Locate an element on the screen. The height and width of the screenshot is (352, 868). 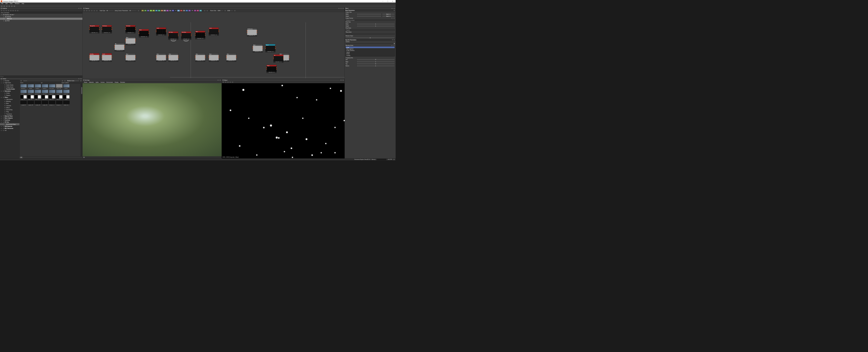
library-filter-button is located at coordinates (21, 81).